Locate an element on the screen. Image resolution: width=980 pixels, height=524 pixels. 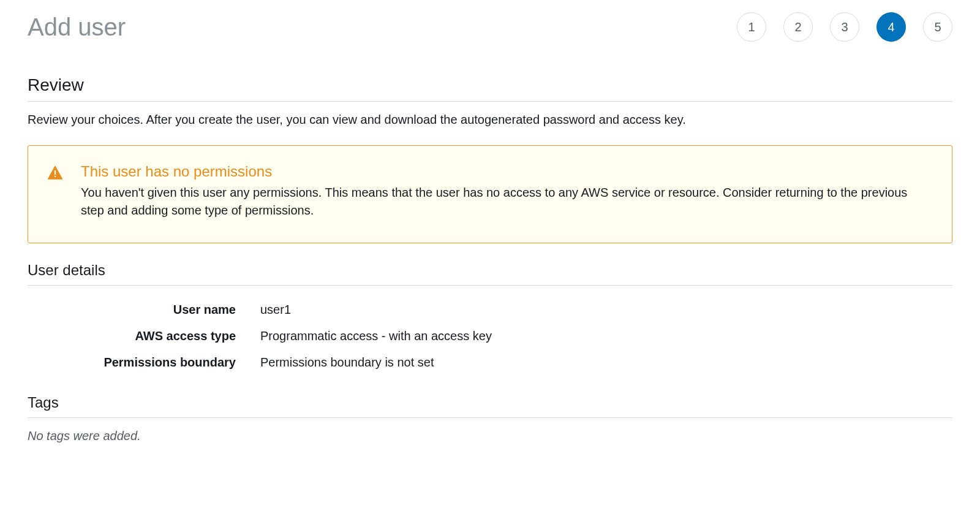
review-description: Review your choices. After you create th… is located at coordinates (490, 120).